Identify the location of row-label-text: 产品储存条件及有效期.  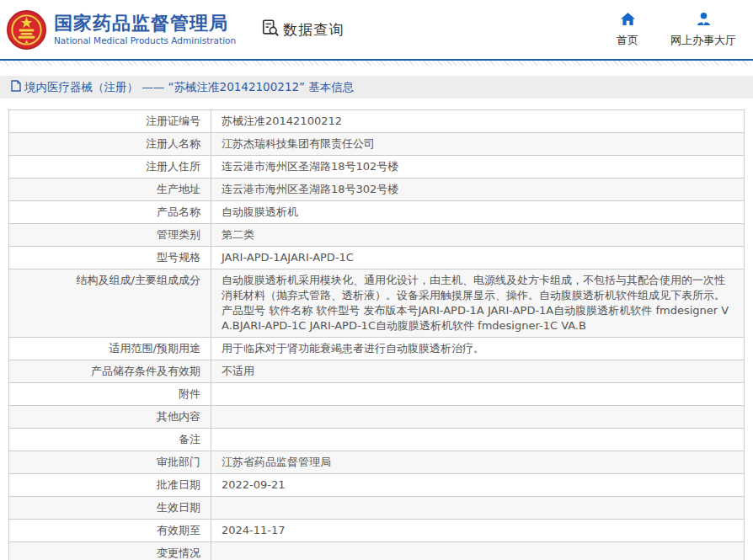
(146, 371).